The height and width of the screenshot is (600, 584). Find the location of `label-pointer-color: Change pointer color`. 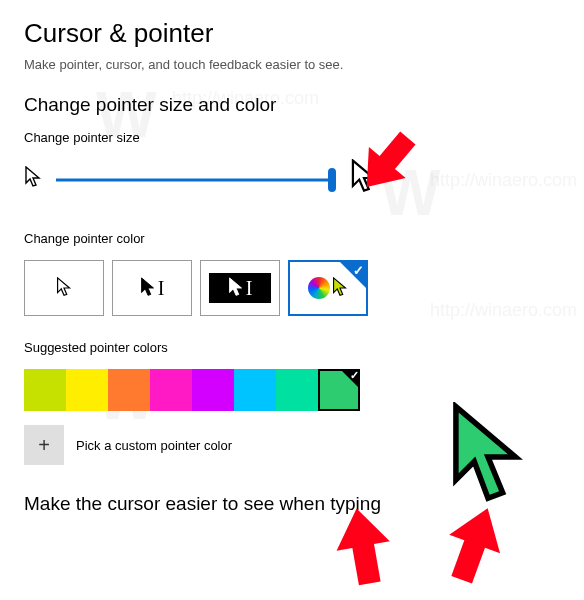

label-pointer-color: Change pointer color is located at coordinates (292, 238).